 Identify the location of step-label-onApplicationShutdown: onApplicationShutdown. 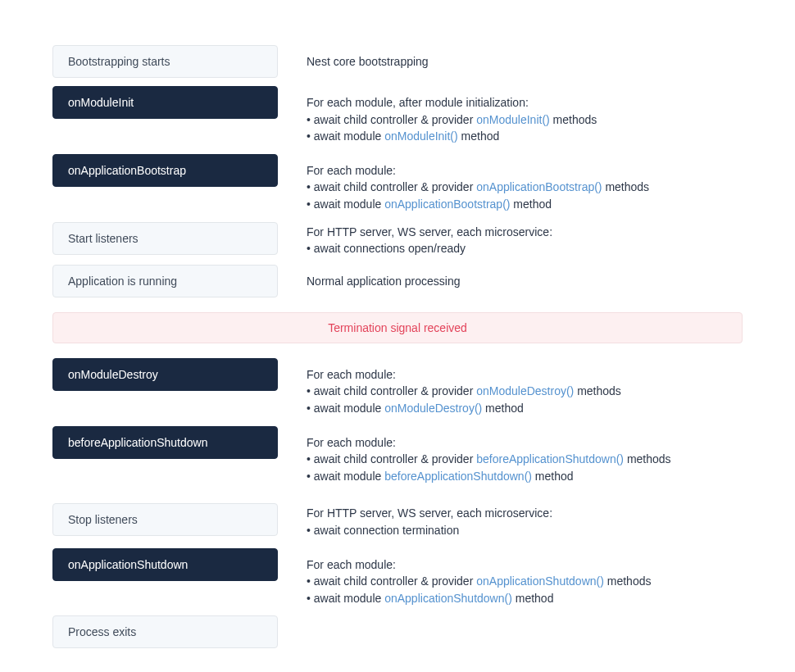
(166, 565).